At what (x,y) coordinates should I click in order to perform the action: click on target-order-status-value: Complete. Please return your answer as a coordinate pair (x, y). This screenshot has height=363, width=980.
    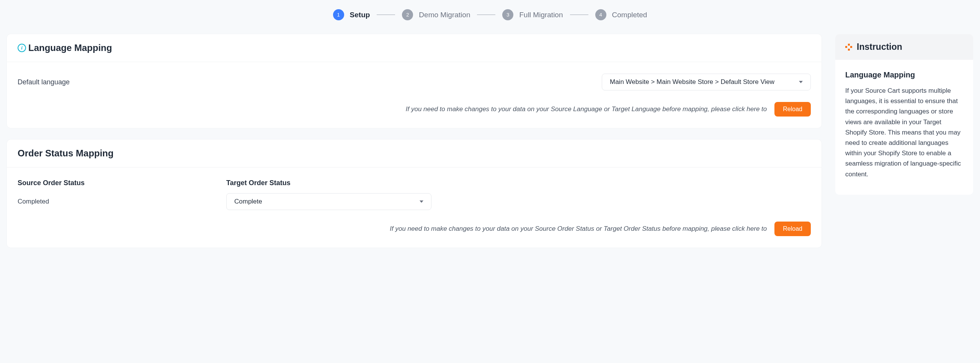
    Looking at the image, I should click on (248, 202).